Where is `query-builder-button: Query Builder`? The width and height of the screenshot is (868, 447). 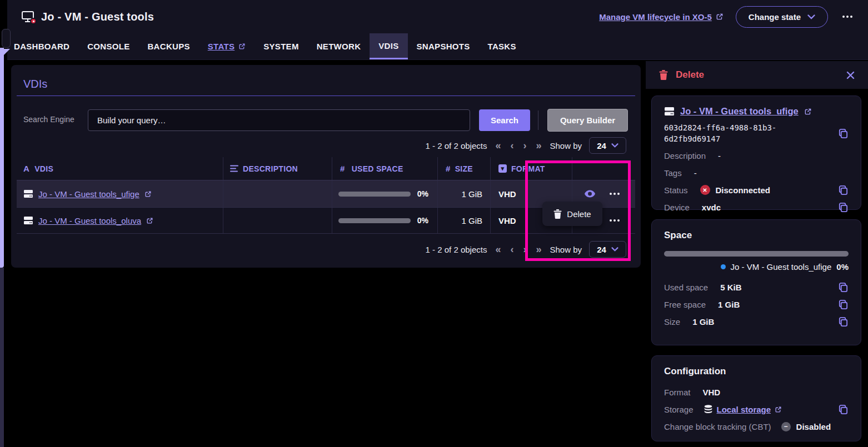 query-builder-button: Query Builder is located at coordinates (588, 120).